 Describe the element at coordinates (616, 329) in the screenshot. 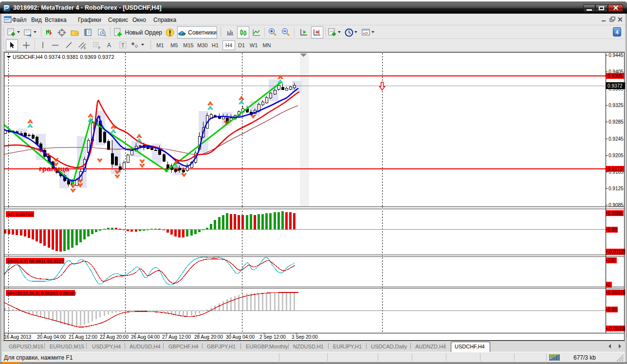

I see `svg-text: -0.00334` at that location.